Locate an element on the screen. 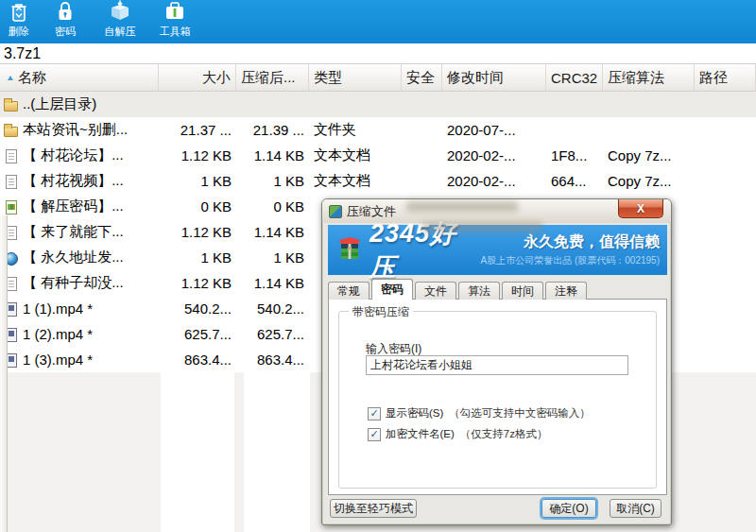 This screenshot has width=756, height=532. file-packed-cell: 863.4... is located at coordinates (272, 359).